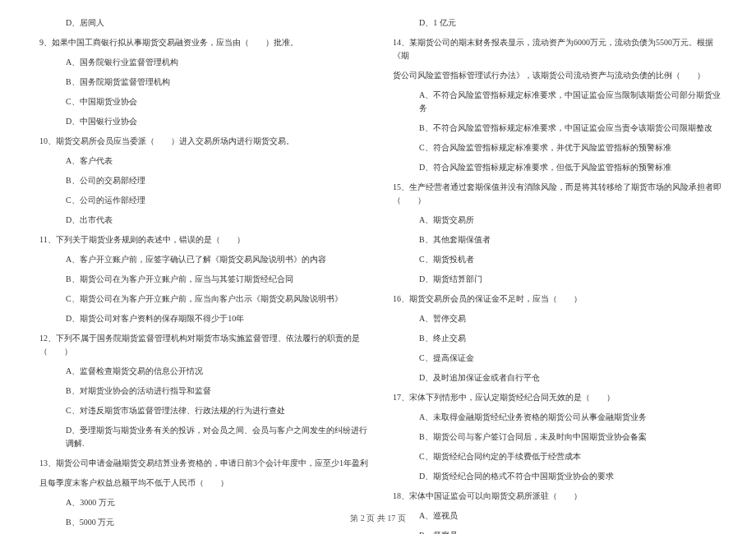 This screenshot has height=534, width=756. I want to click on question-text: 11、下列关于期货业务规则的表述中，错误的是（ ）, so click(201, 240).